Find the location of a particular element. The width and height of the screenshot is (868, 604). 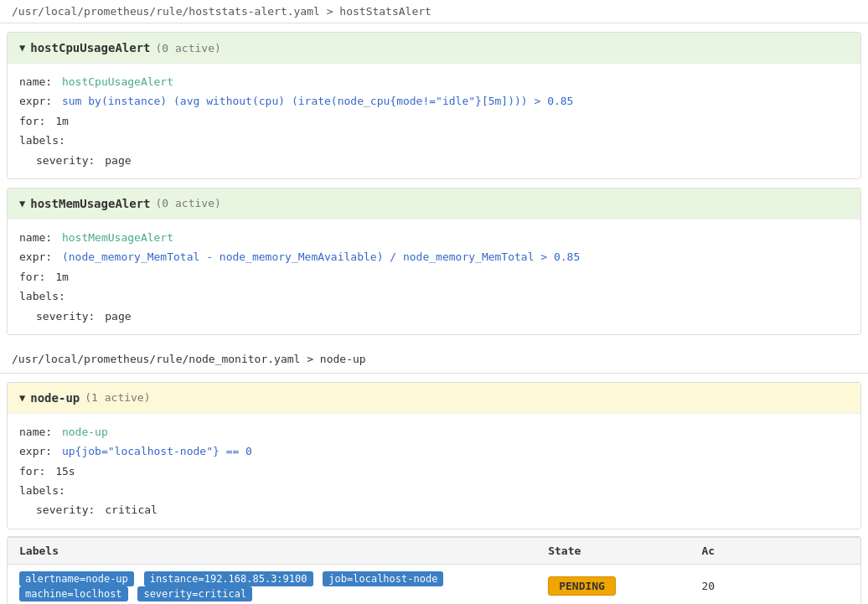

chevron-down-icon: ▼ is located at coordinates (22, 48).